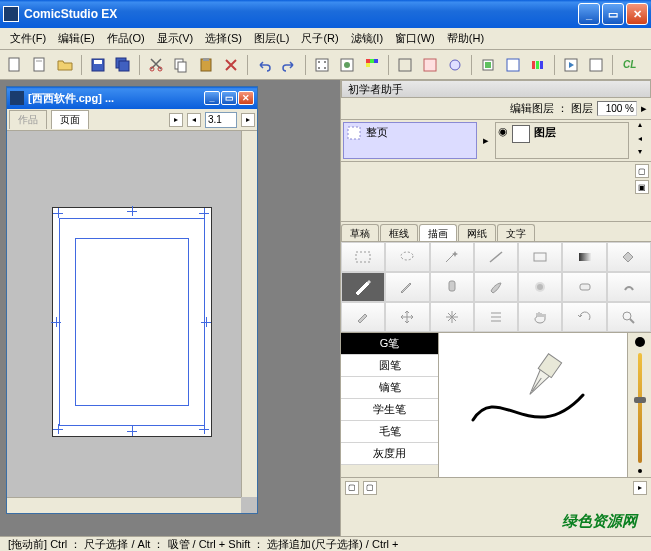  Describe the element at coordinates (642, 171) in the screenshot. I see `panel-opt1-icon: ▢` at that location.